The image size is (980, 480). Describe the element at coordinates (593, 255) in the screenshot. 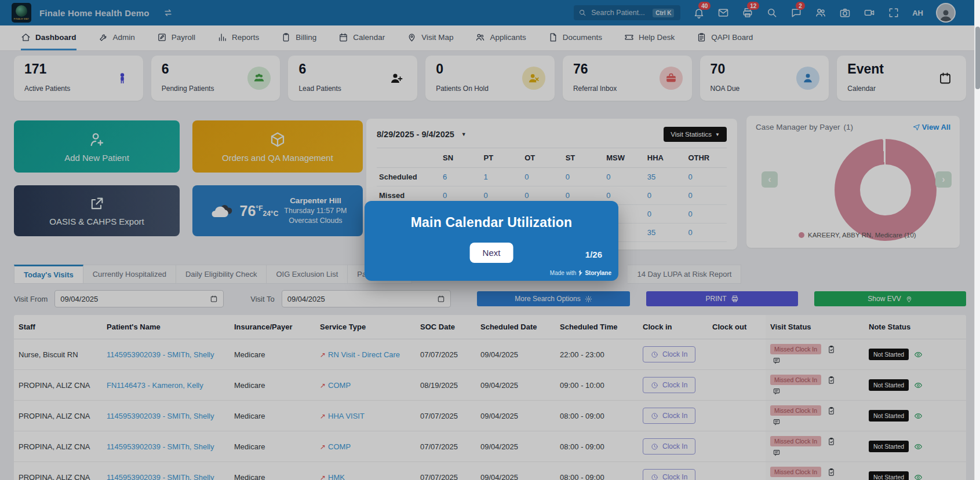

I see `step-indicator: 1/26` at that location.